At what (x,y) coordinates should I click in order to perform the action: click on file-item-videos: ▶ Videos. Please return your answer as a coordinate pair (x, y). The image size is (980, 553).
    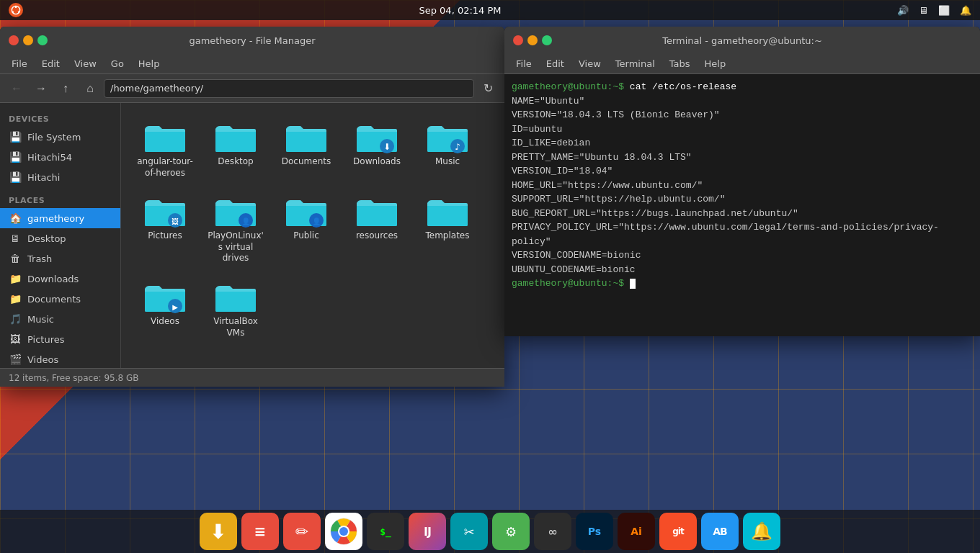
    Looking at the image, I should click on (165, 308).